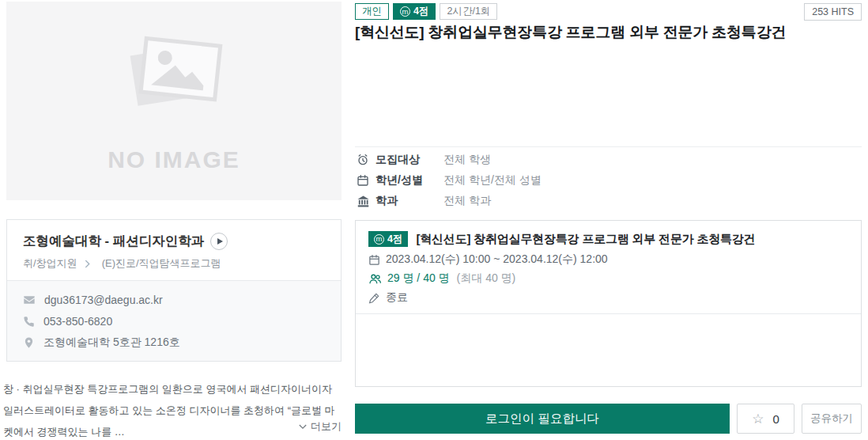  I want to click on contact-row-location: 조형예술대학 5호관 1216호, so click(174, 343).